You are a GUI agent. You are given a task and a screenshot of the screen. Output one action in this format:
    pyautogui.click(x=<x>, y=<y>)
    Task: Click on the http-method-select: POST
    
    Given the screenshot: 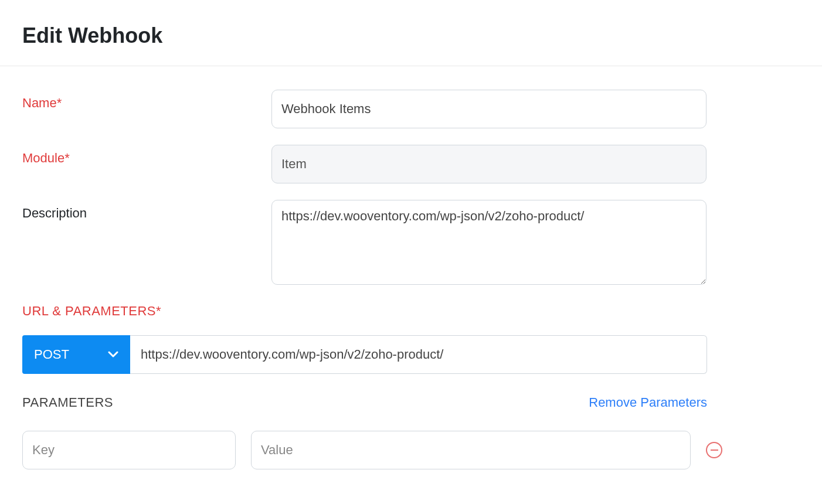 What is the action you would take?
    pyautogui.click(x=76, y=355)
    